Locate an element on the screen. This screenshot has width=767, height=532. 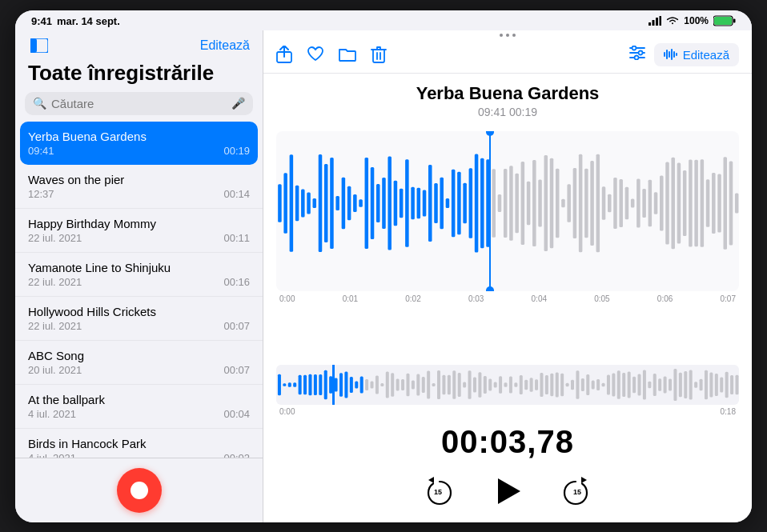
sidebar-edit-button: Editează is located at coordinates (225, 46).